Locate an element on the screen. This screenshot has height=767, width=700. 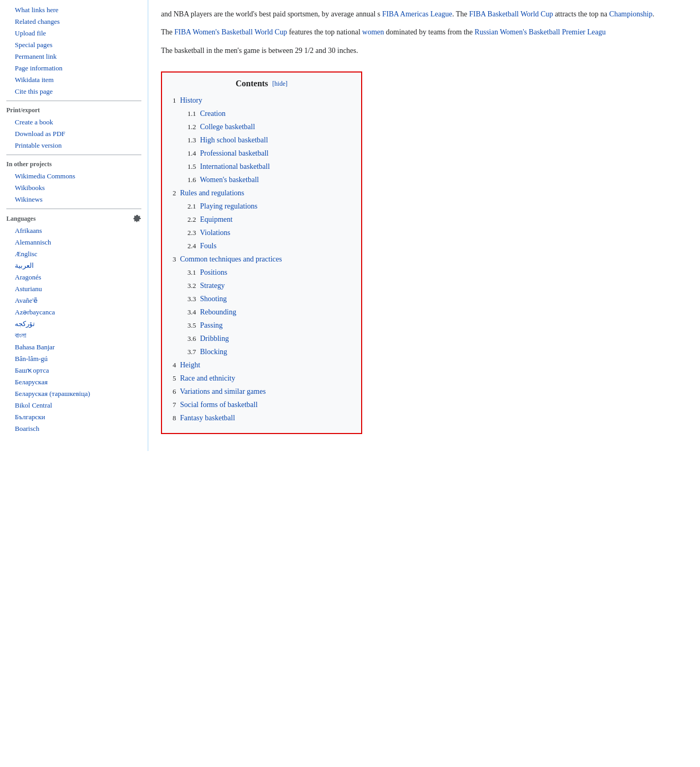
toc-link-fantasy-basketball: Fantasy basketball is located at coordinates (208, 418).